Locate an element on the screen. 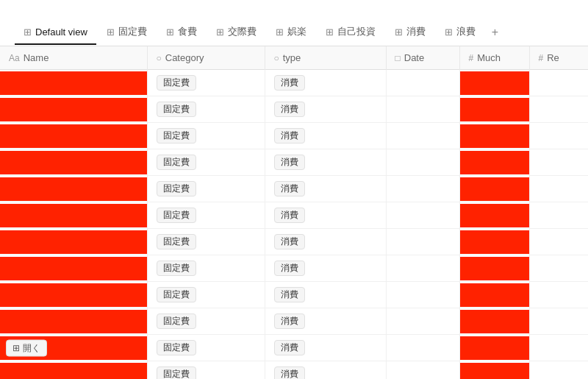  table-header-row: AaName○Category○type□Date#Much#Re is located at coordinates (294, 58).